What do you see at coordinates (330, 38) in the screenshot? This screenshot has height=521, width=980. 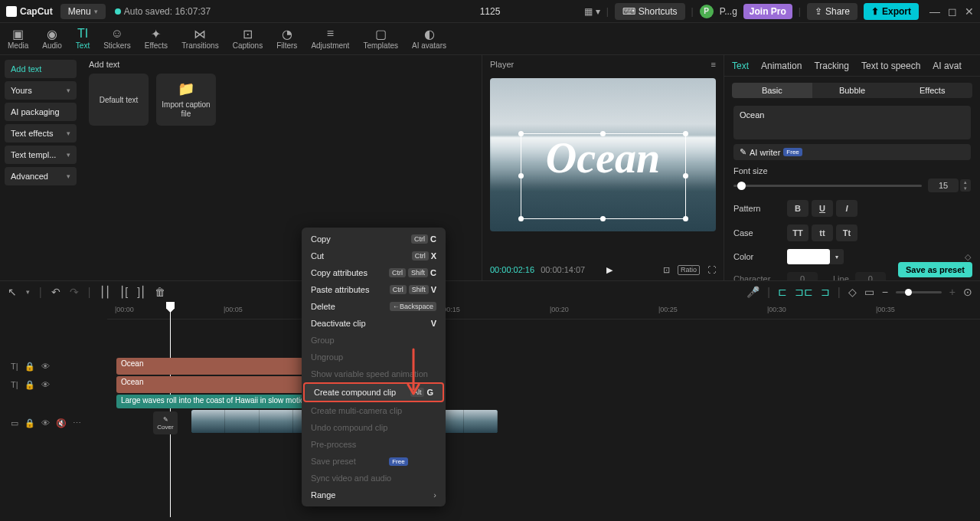 I see `ribbon-adjustment: ≡Adjustment` at bounding box center [330, 38].